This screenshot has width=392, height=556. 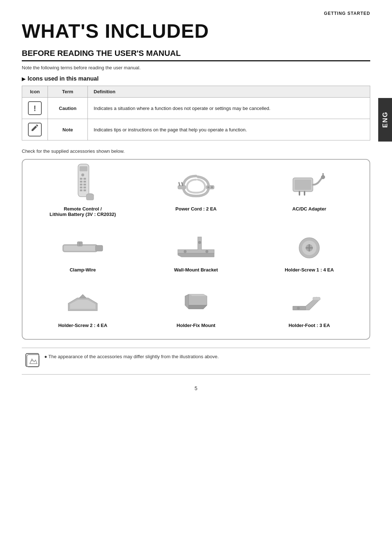 What do you see at coordinates (309, 194) in the screenshot?
I see `accessory-ac-dc-adapter: AC/DC Adapter` at bounding box center [309, 194].